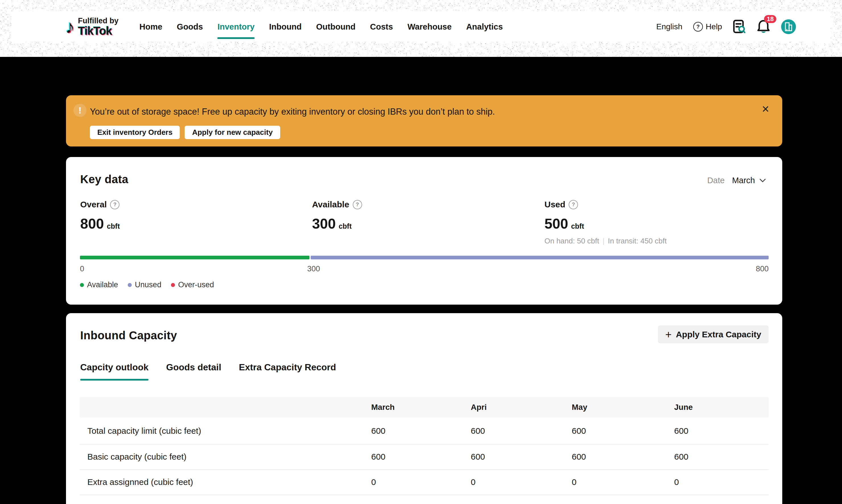  Describe the element at coordinates (479, 407) in the screenshot. I see `col-header-apri: Apri` at that location.